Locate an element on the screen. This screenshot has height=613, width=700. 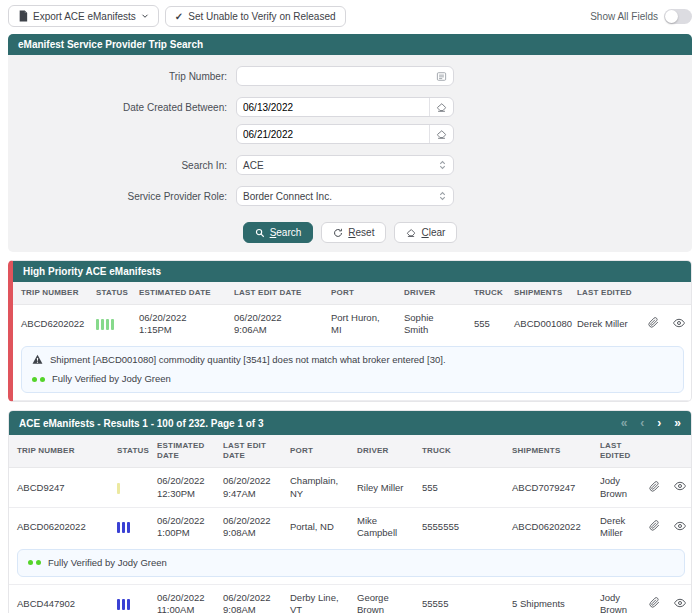
cell-trip-number: ABCD6202022 is located at coordinates (50, 324).